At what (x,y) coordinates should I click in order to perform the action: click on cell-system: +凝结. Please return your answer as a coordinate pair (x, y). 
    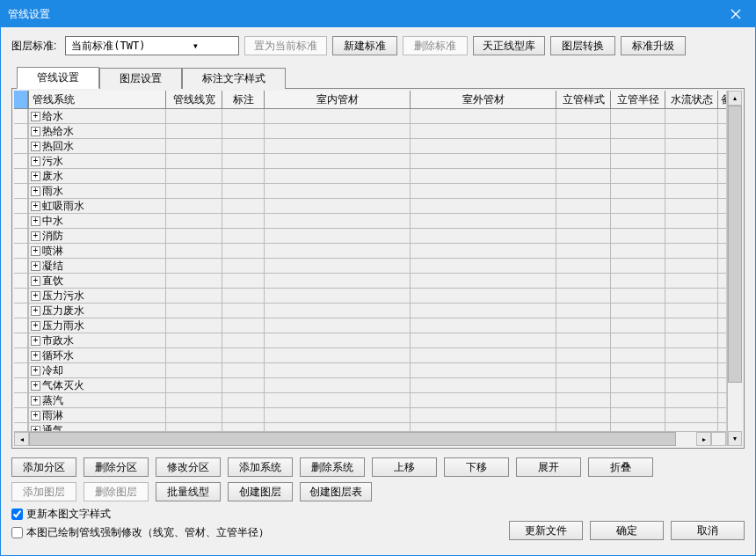
    Looking at the image, I should click on (97, 266).